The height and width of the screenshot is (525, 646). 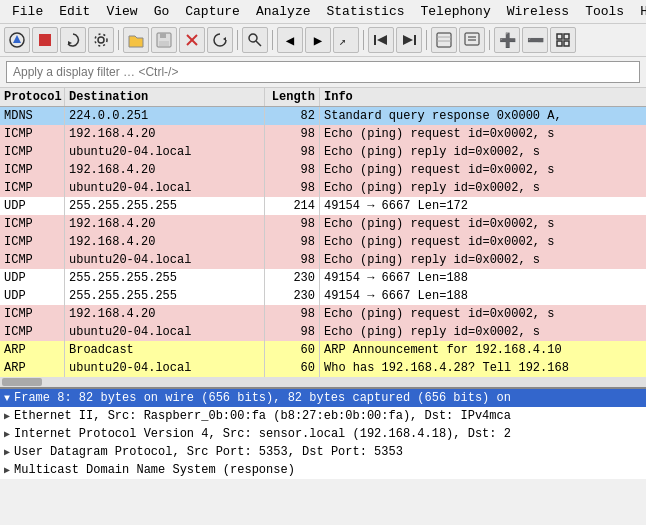 I want to click on detail-row: ▶User Datagram Protocol, Src Port: 5353,…, so click(x=323, y=452).